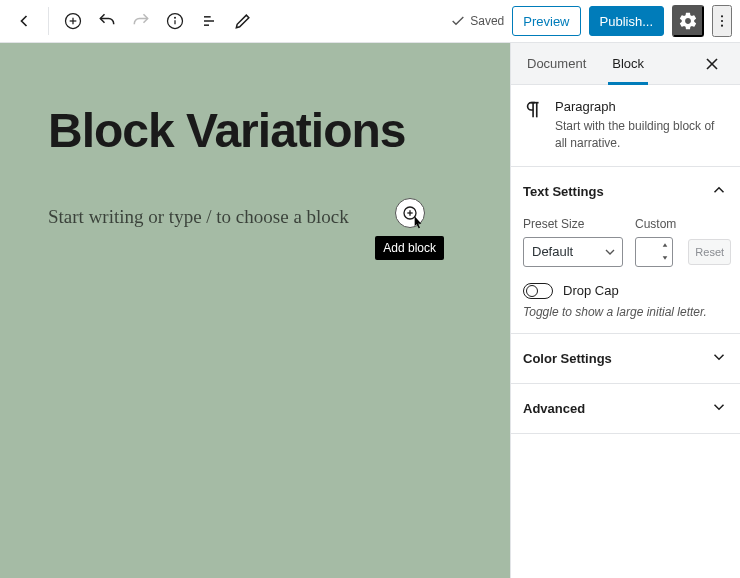 The width and height of the screenshot is (740, 578). What do you see at coordinates (722, 21) in the screenshot?
I see `more-menu-button` at bounding box center [722, 21].